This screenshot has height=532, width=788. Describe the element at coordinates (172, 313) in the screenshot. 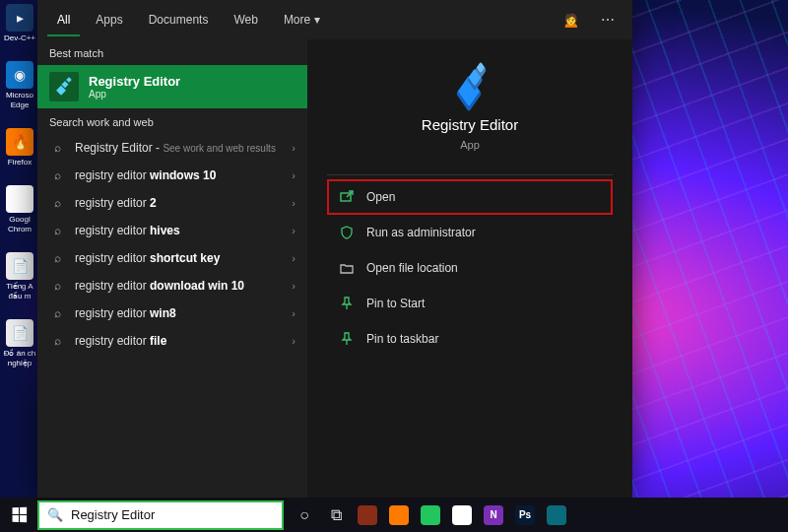

I see `search-suggestion: ⌕ registry editor win8 ›` at that location.